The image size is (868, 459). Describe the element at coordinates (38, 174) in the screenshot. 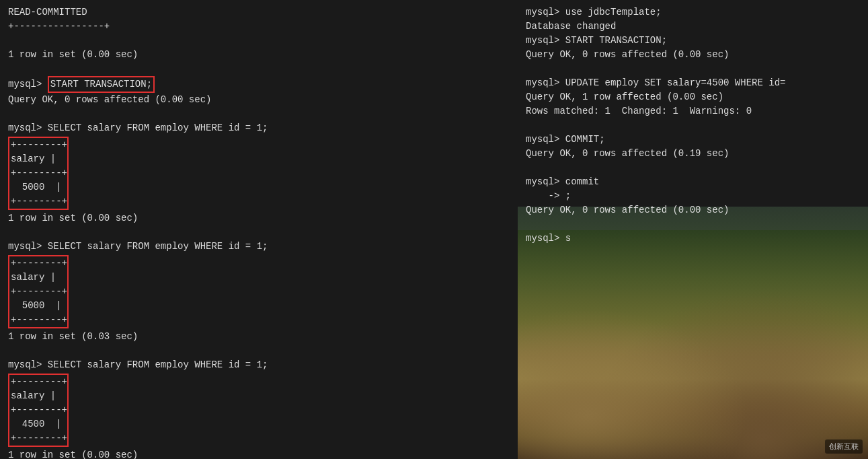

I see `table-result-1: +--------+ salary | +--------+ 5000 | +-…` at that location.